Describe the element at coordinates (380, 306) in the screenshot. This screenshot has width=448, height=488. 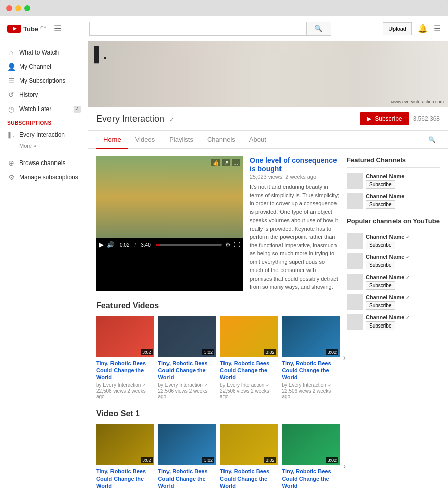
I see `popular-channel-sub-btn-3: Subscribe` at that location.